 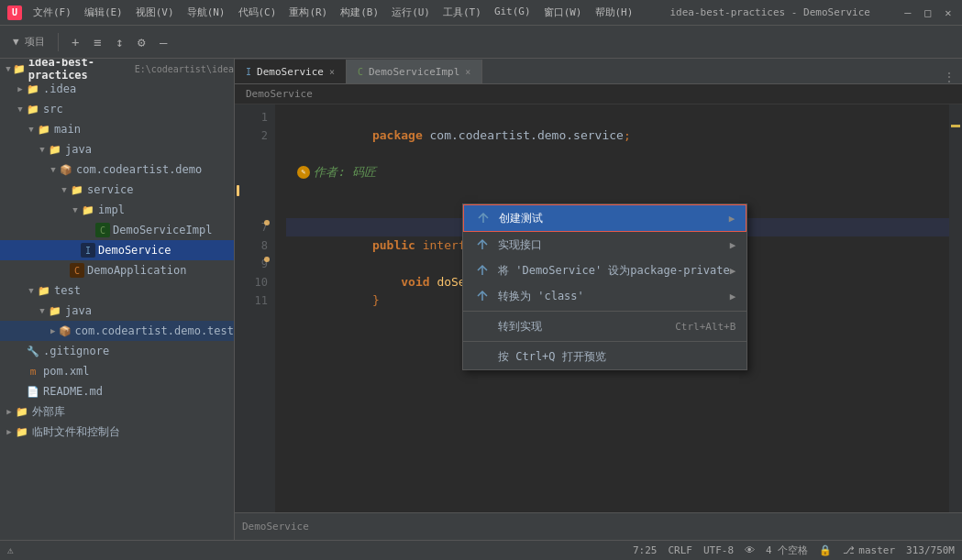 What do you see at coordinates (9, 412) in the screenshot?
I see `expand-arrow-ext: ▶` at bounding box center [9, 412].